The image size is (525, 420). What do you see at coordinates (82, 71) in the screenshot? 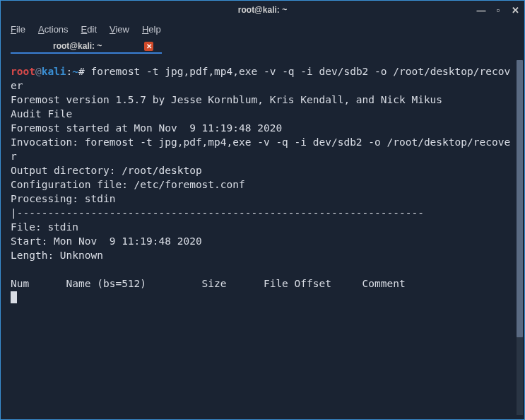
I see `prompt-hash: #` at bounding box center [82, 71].